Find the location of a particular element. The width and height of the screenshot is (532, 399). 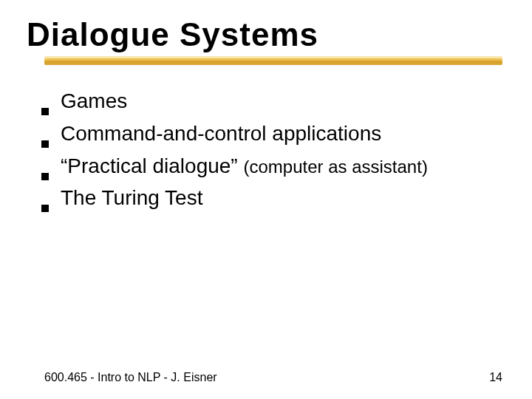

list-item: Games is located at coordinates (272, 101).